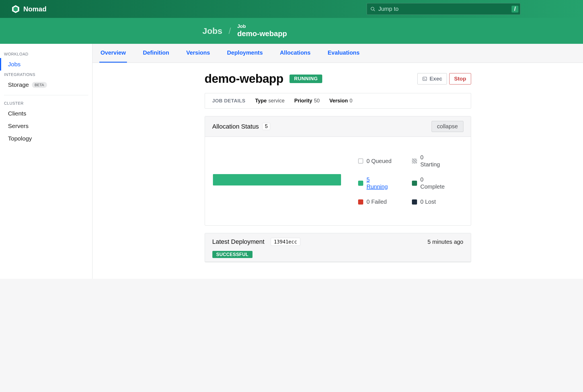 Image resolution: width=583 pixels, height=392 pixels. I want to click on tab-deployments: Deployments, so click(245, 53).